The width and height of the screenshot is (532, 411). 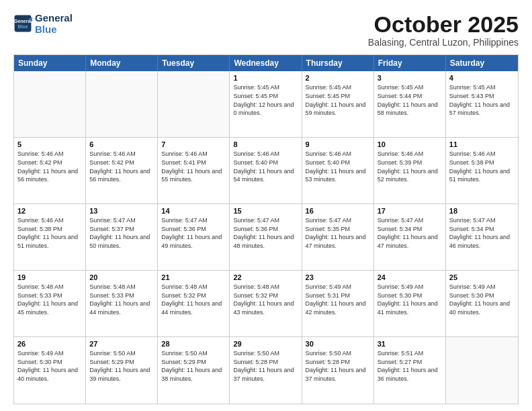 What do you see at coordinates (265, 277) in the screenshot?
I see `day-number: 22` at bounding box center [265, 277].